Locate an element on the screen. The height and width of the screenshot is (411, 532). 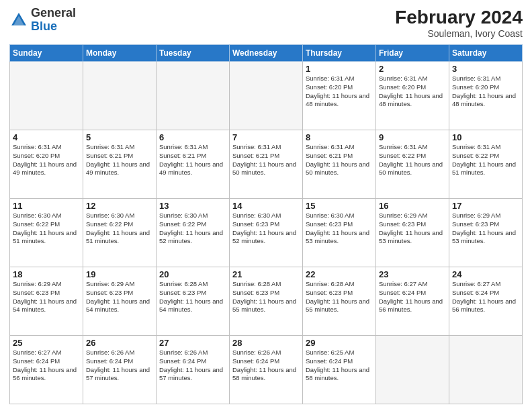
day-number: 3 is located at coordinates (486, 68).